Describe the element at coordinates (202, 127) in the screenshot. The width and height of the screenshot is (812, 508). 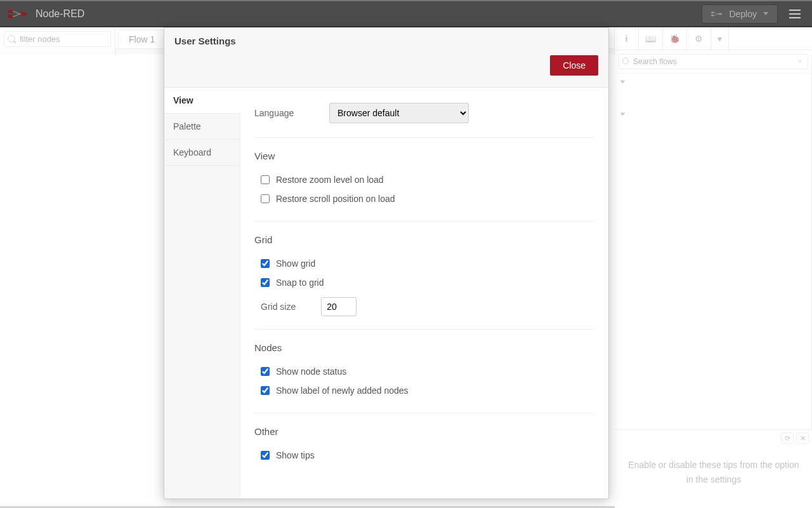
I see `settings-tab-palette: Palette` at that location.